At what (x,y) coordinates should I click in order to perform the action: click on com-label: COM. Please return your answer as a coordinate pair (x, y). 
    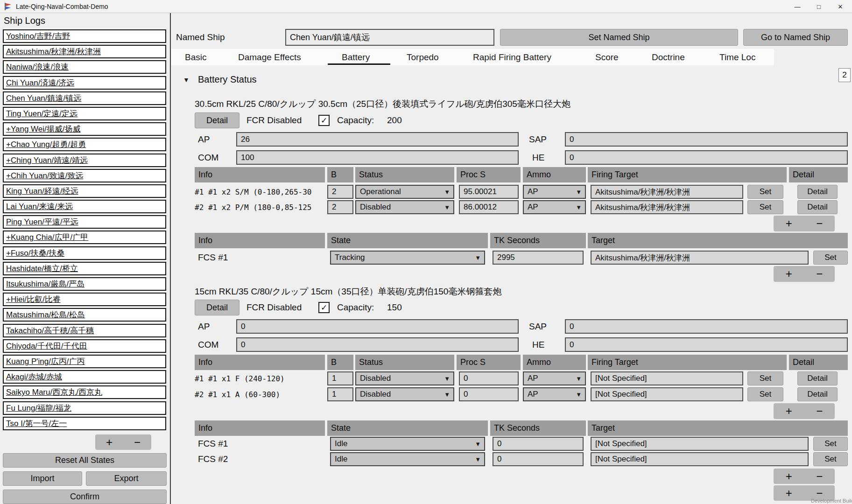
    Looking at the image, I should click on (208, 344).